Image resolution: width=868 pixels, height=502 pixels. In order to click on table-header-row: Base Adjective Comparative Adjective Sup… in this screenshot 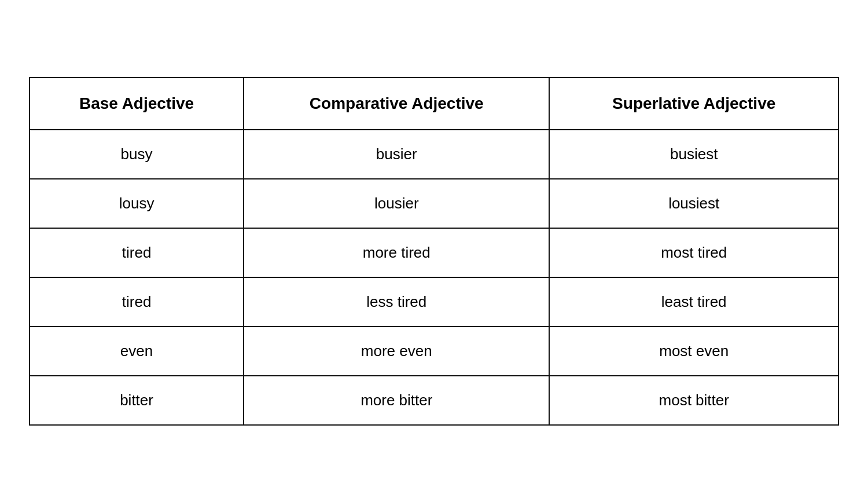, I will do `click(434, 104)`.